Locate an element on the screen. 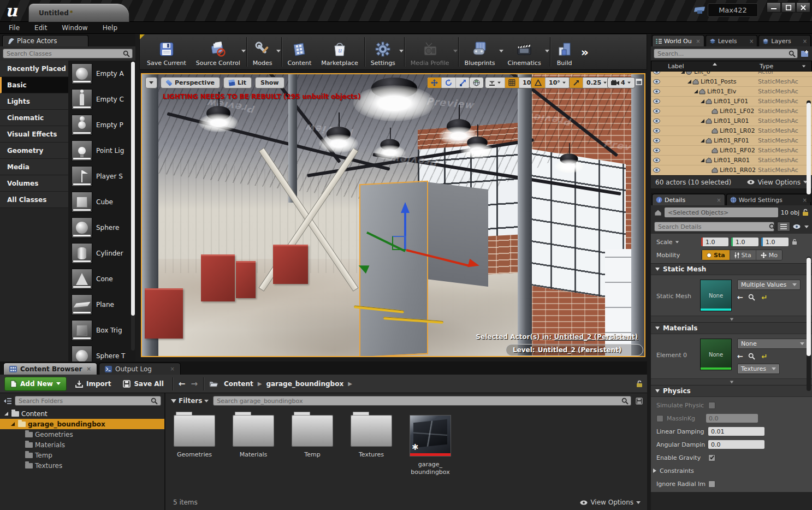  perspective-button: Perspective is located at coordinates (190, 83).